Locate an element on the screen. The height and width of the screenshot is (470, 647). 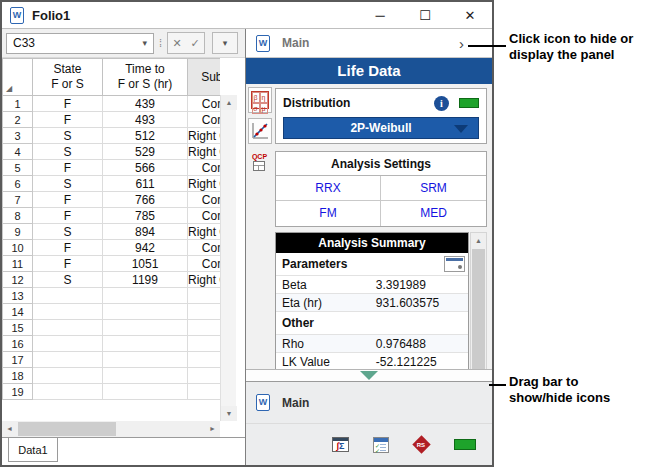
probability-plot-icon is located at coordinates (260, 131).